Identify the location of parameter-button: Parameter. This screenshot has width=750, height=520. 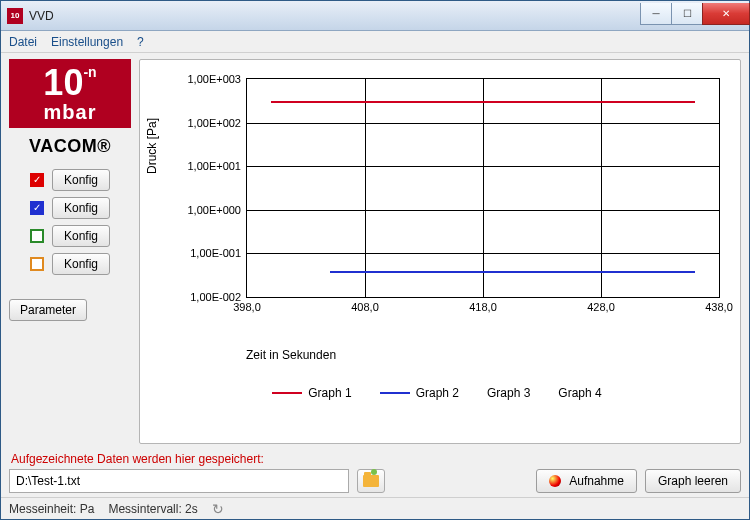
(48, 310).